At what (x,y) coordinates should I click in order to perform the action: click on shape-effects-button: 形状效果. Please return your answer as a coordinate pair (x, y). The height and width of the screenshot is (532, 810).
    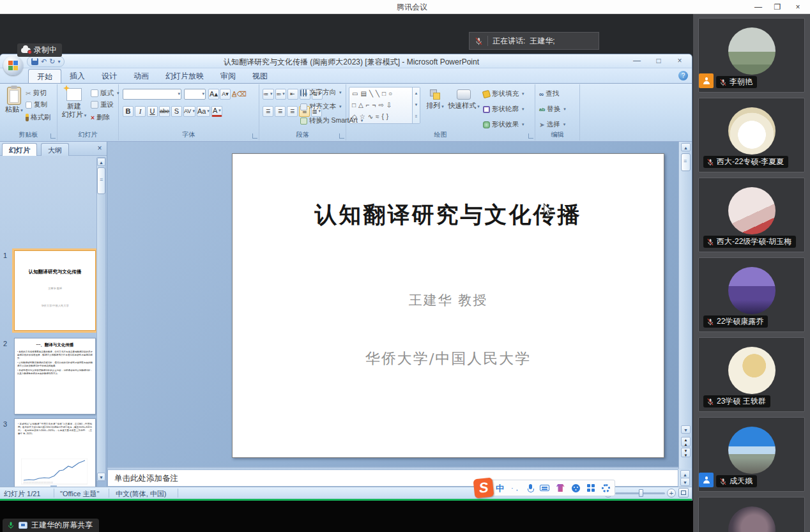
    Looking at the image, I should click on (503, 125).